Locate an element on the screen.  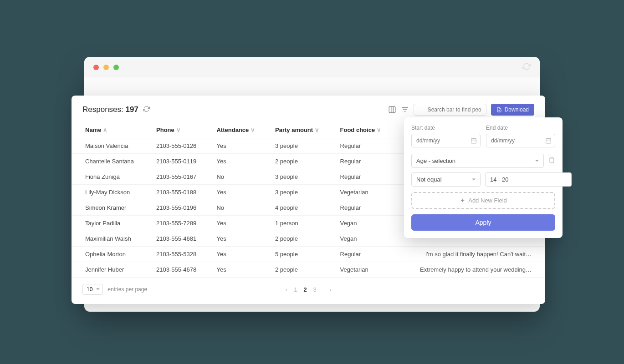
page-title: Responses: 197 is located at coordinates (110, 110).